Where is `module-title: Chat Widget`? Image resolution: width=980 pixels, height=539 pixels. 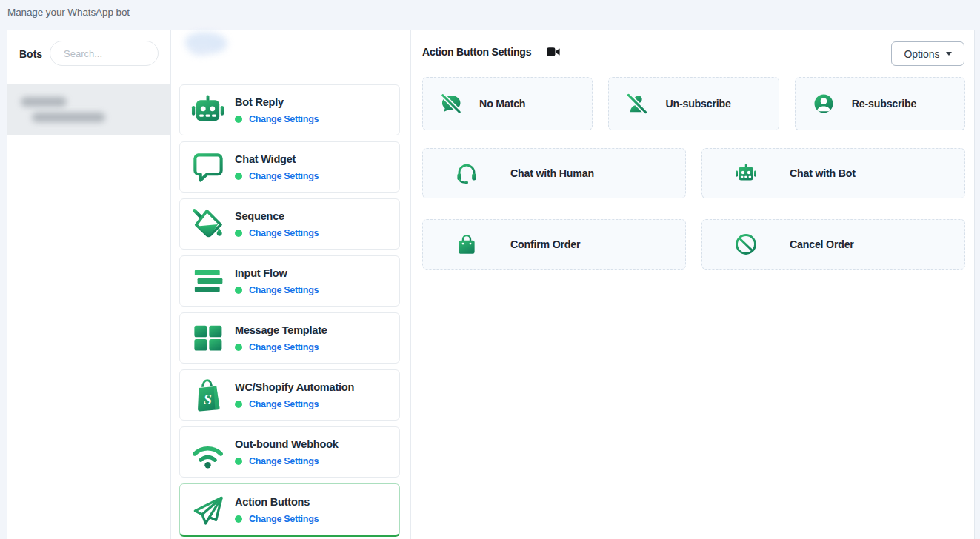 module-title: Chat Widget is located at coordinates (315, 160).